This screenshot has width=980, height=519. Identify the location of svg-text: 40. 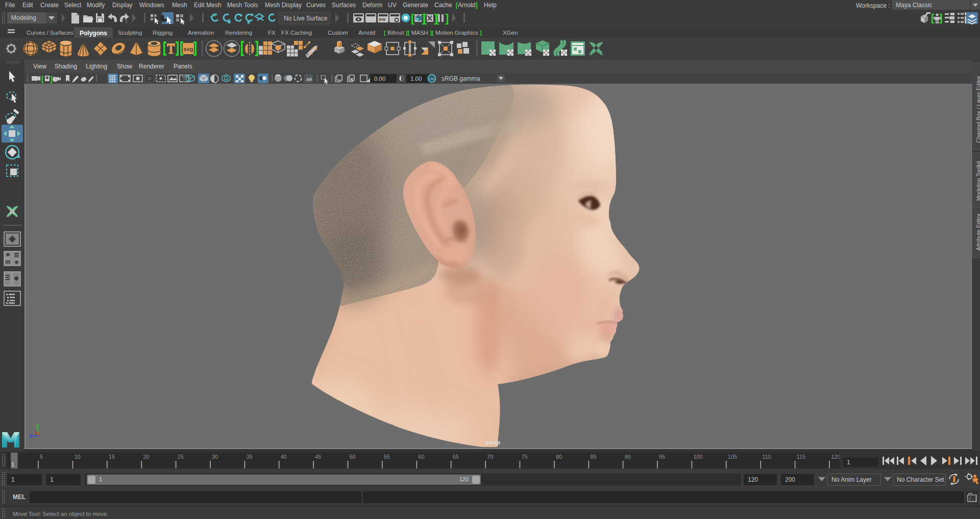
(284, 457).